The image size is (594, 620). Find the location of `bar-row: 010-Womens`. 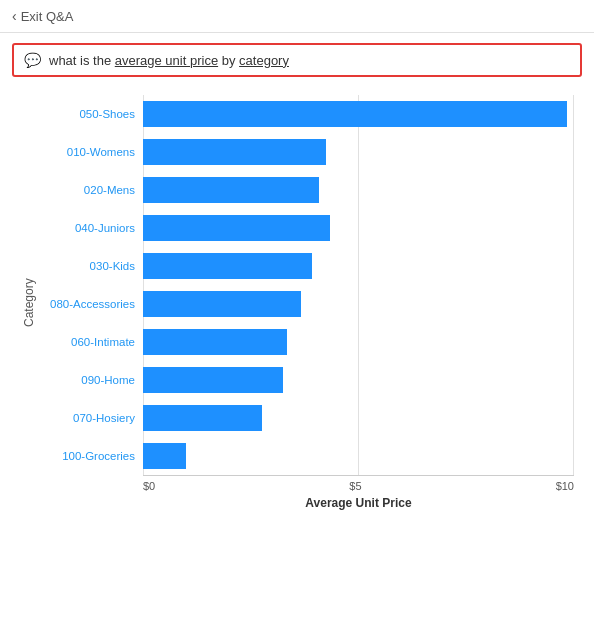

bar-row: 010-Womens is located at coordinates (306, 152).